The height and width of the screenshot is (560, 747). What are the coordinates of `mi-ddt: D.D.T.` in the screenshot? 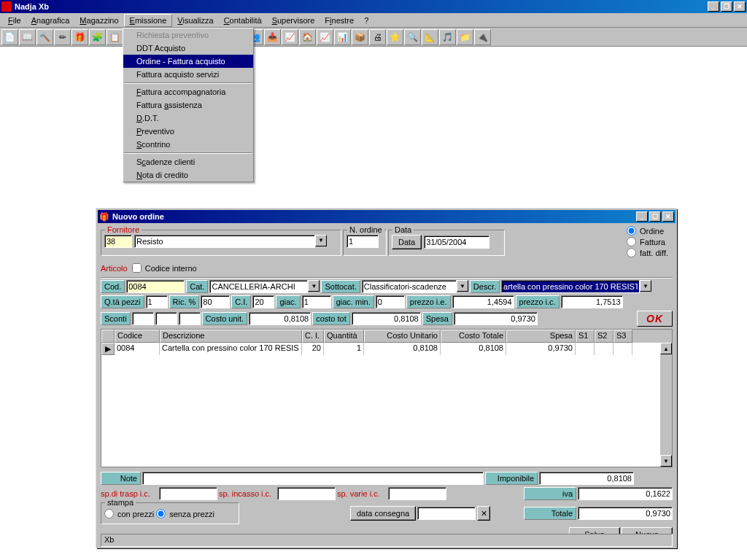 It's located at (188, 118).